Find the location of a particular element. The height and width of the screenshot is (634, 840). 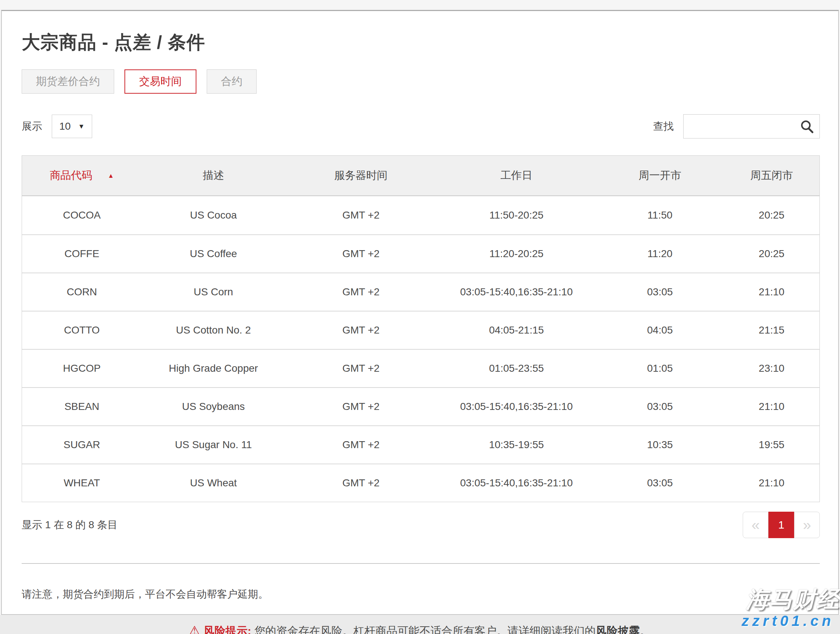

table-row: COCOAUS CocoaGMT +211:50-20:2511:5020:25 is located at coordinates (421, 215).